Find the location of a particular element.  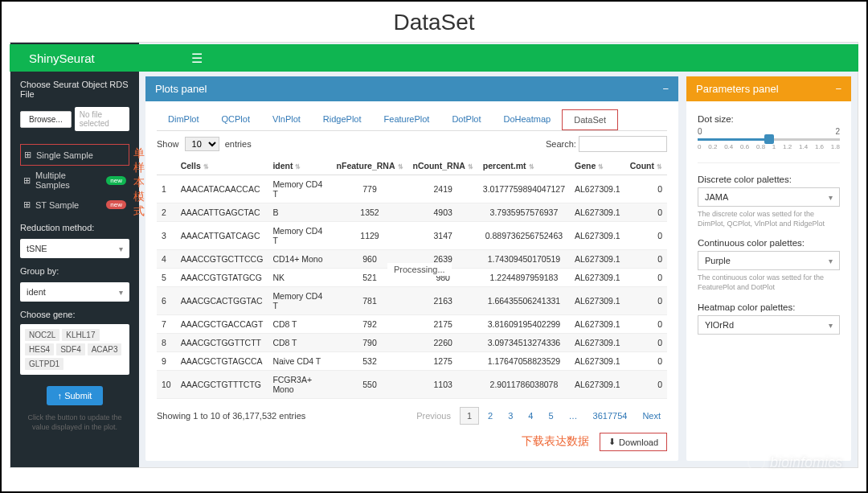

dot-size-slider: 0 2 00.20.40.60.811.21.41.61.8 is located at coordinates (768, 139).